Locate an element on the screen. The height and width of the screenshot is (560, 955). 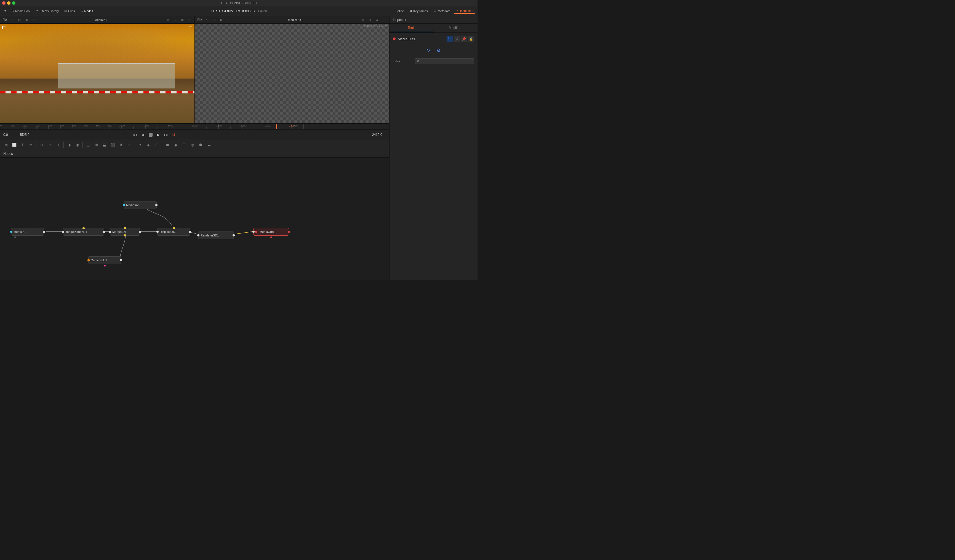
viewer-left-circle-icon: ◎ is located at coordinates (175, 20).